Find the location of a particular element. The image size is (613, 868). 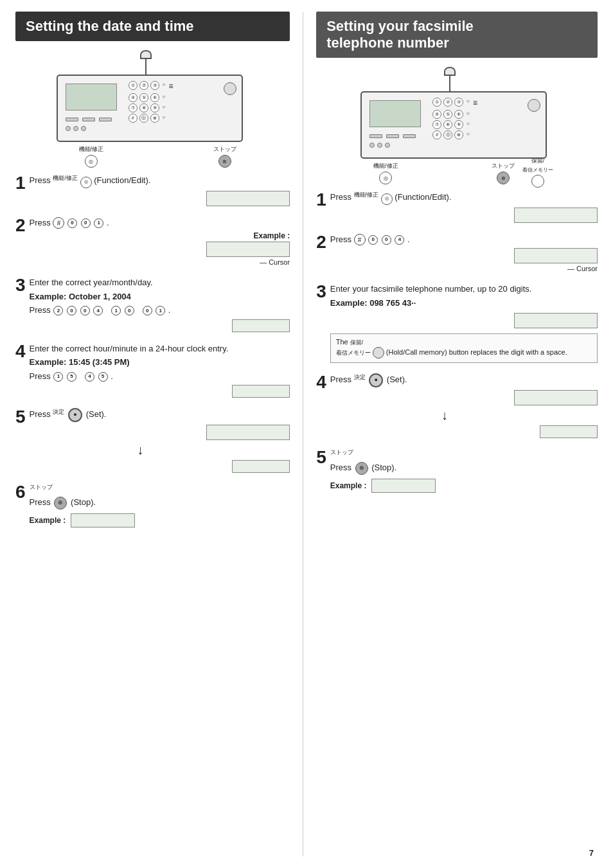

step-6-jp: ストップ is located at coordinates (41, 487).